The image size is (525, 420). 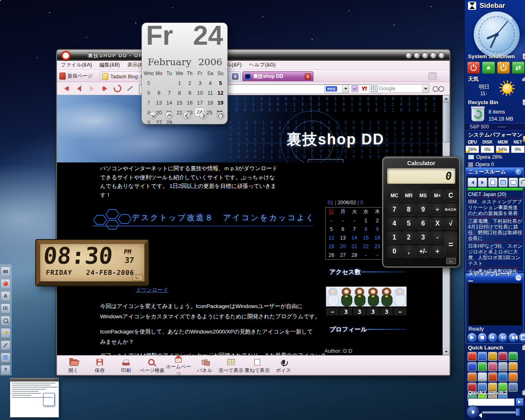 I want to click on minical-day: 21, so click(x=354, y=246).